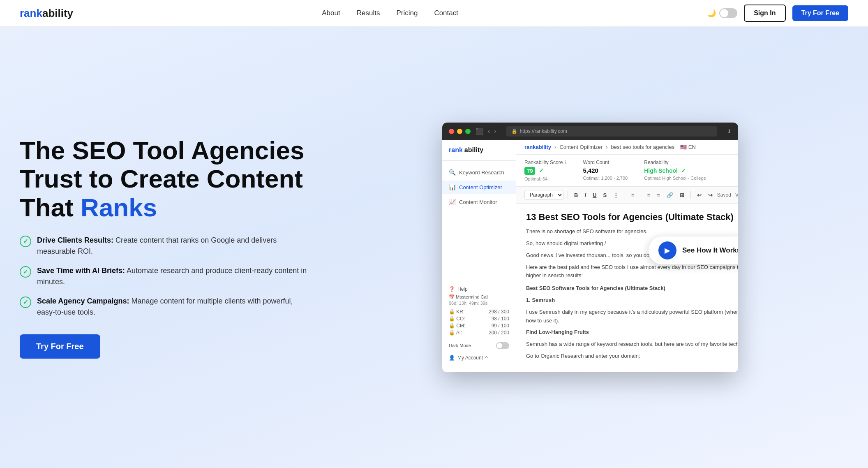  What do you see at coordinates (457, 312) in the screenshot?
I see `stat-kr-label: 🔒 KR:` at bounding box center [457, 312].